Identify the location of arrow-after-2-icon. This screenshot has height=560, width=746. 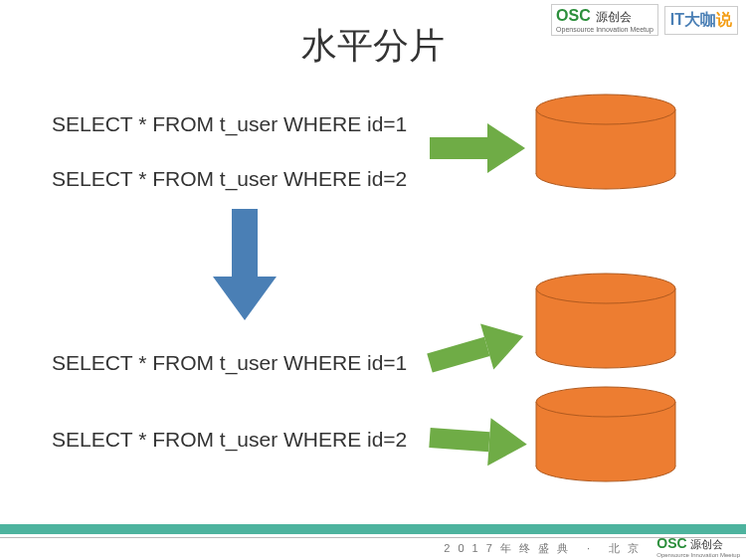
(477, 442).